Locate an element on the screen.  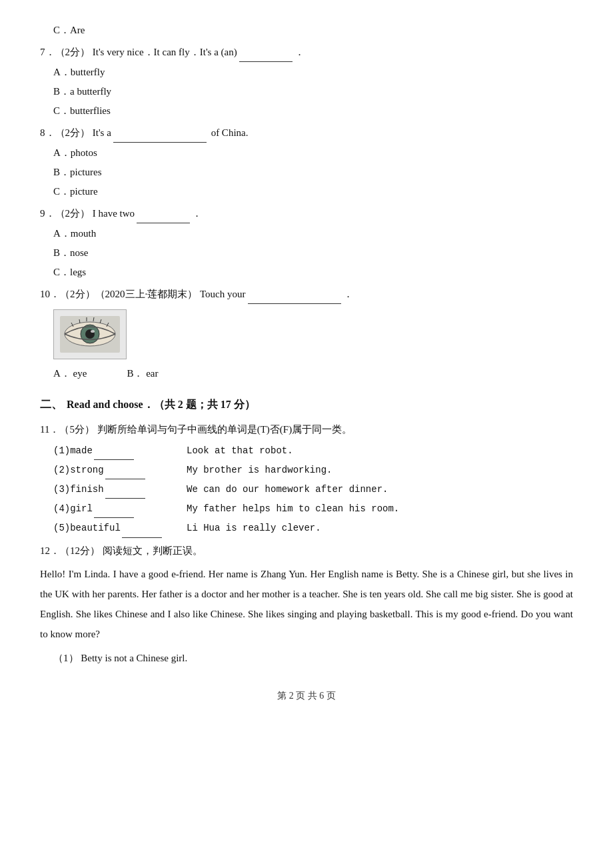
q7-opt-c-text: butterflies is located at coordinates (91, 111).